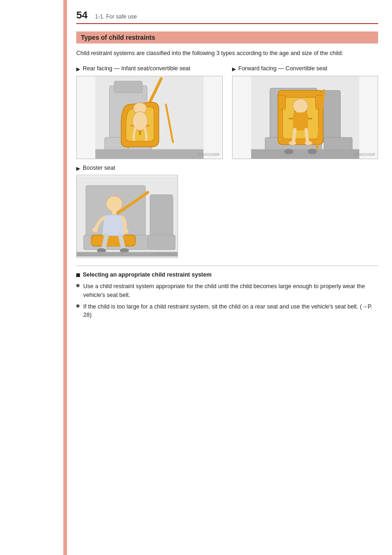  Describe the element at coordinates (78, 275) in the screenshot. I see `square-bullet-icon` at that location.